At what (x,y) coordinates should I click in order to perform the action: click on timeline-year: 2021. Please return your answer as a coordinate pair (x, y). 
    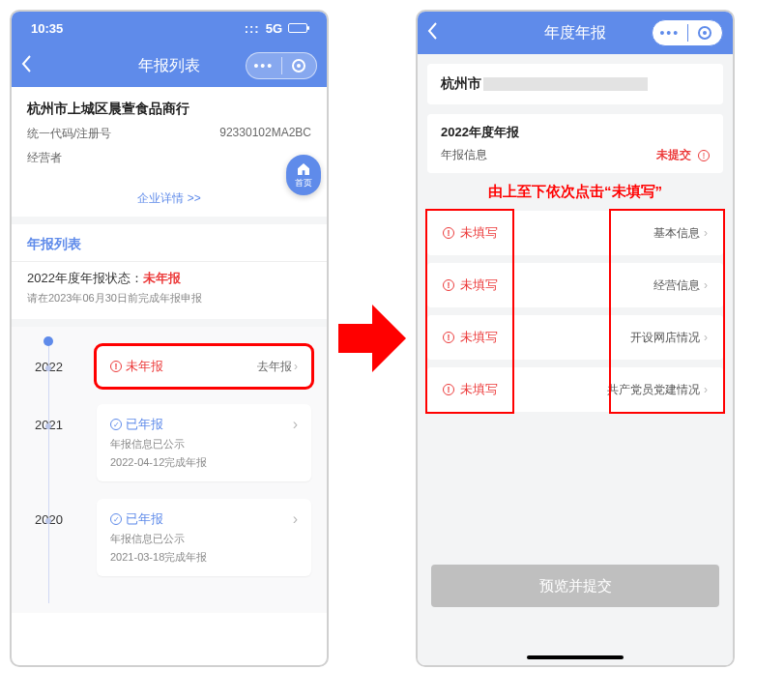
    Looking at the image, I should click on (59, 418).